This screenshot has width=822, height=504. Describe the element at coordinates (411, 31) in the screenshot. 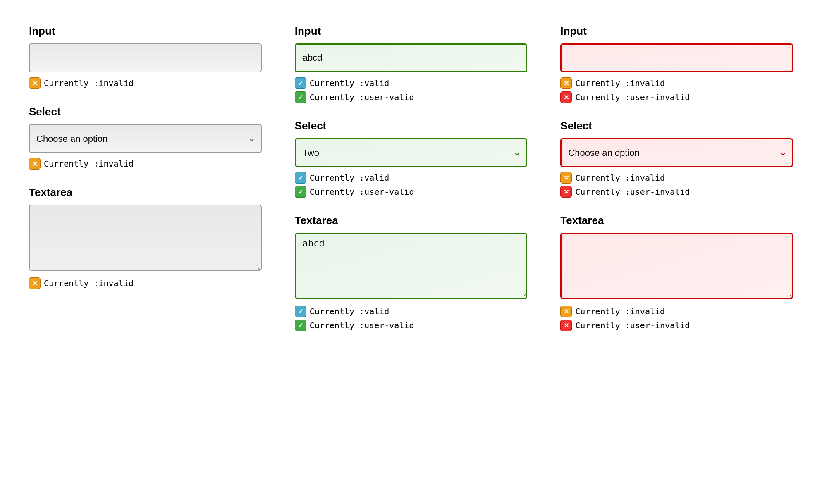

I see `input-label-valid: Input` at that location.